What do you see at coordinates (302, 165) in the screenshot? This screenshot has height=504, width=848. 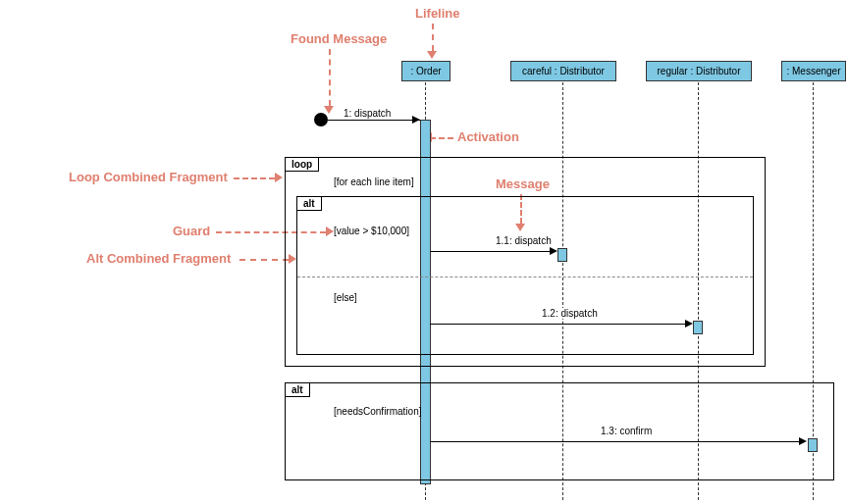 I see `loop-fragment-label: loop` at bounding box center [302, 165].